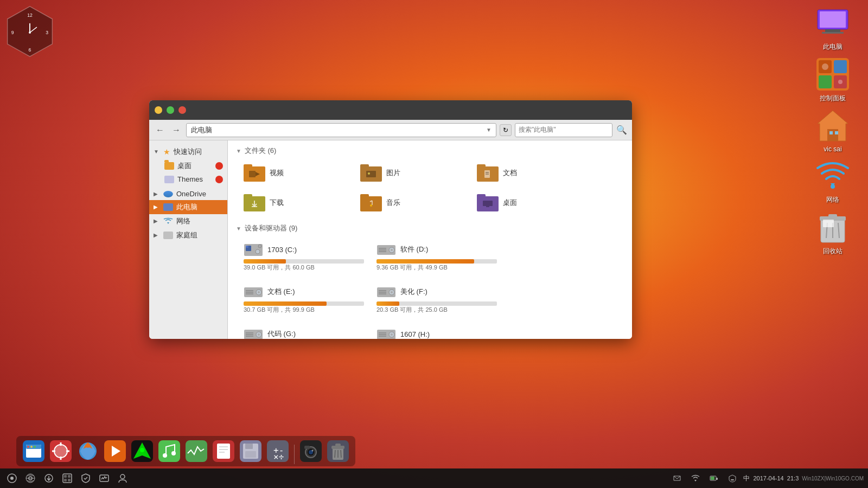 Image resolution: width=868 pixels, height=488 pixels. What do you see at coordinates (833, 28) in the screenshot?
I see `desktop-icon-this-pc: 此电脑` at bounding box center [833, 28].